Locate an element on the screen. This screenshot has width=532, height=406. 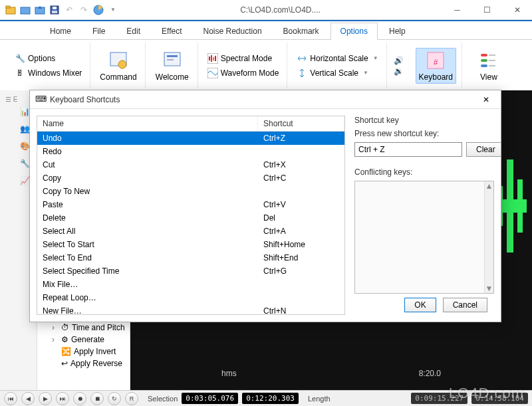
spectral-icon is located at coordinates (213, 58).